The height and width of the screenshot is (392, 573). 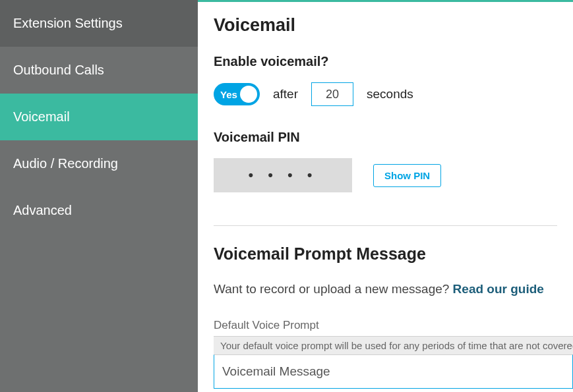 What do you see at coordinates (237, 94) in the screenshot?
I see `voicemail-toggle: Yes` at bounding box center [237, 94].